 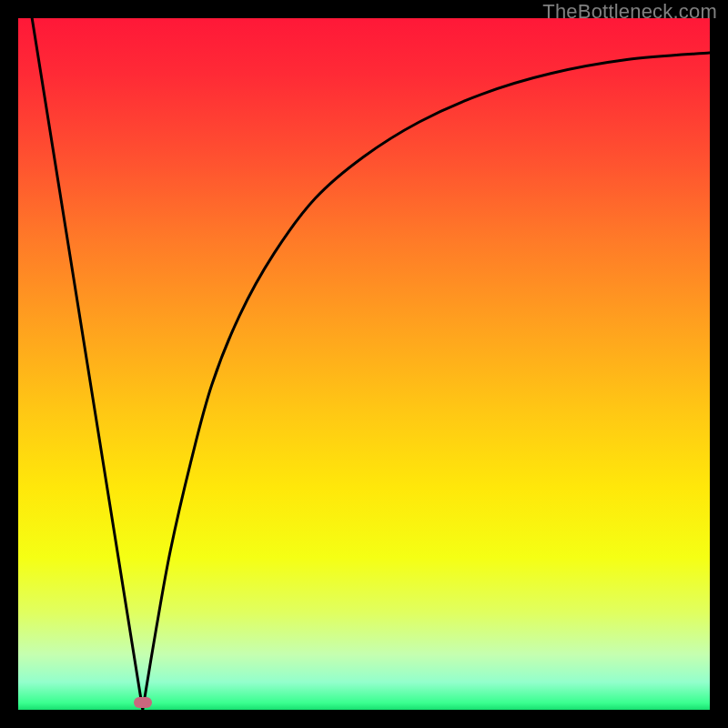 I want to click on minimum-marker, so click(x=143, y=703).